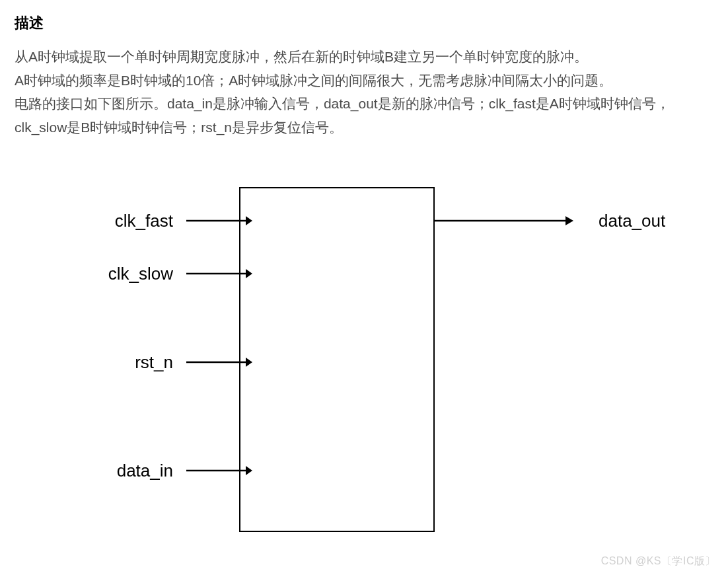 The image size is (728, 575). Describe the element at coordinates (114, 221) in the screenshot. I see `port-label-clk-fast: clk_fast` at that location.